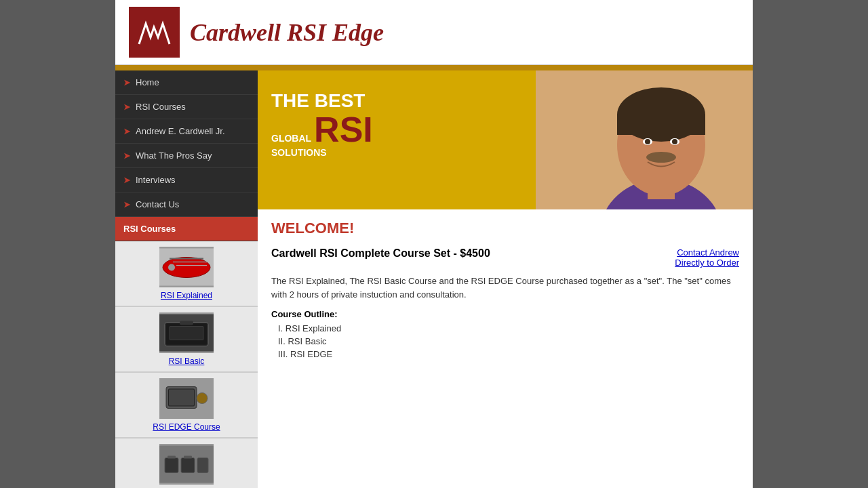  I want to click on course-img-rsi-basic, so click(186, 333).